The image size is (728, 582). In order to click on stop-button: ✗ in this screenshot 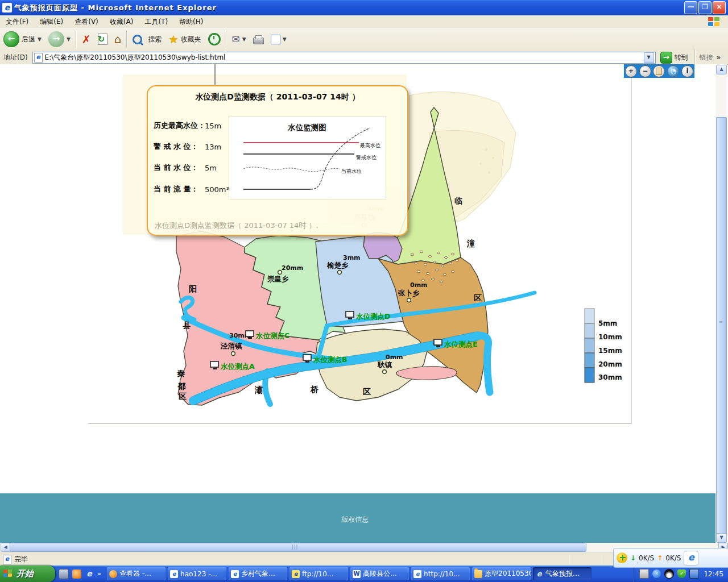, I will do `click(86, 39)`.